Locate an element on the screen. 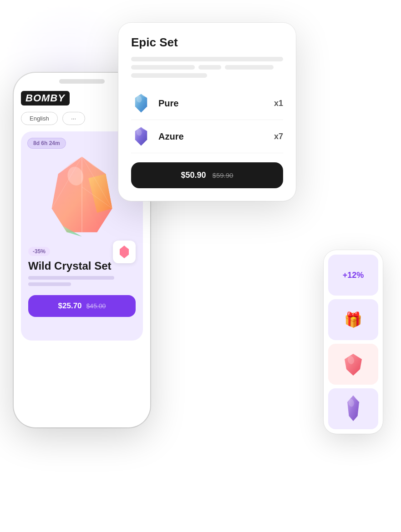 This screenshot has width=401, height=532. epic-set-title: Epic Set is located at coordinates (207, 43).